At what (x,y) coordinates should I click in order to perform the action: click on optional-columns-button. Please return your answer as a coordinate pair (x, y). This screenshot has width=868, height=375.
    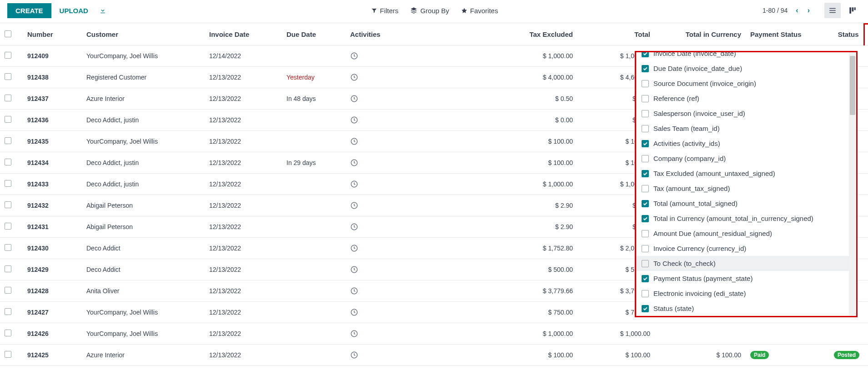
    Looking at the image, I should click on (866, 35).